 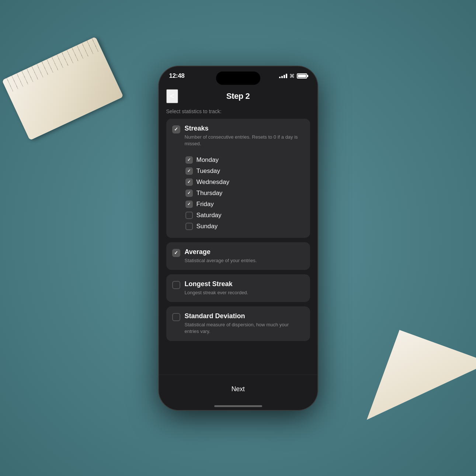 What do you see at coordinates (245, 204) in the screenshot?
I see `friday-row: Friday` at bounding box center [245, 204].